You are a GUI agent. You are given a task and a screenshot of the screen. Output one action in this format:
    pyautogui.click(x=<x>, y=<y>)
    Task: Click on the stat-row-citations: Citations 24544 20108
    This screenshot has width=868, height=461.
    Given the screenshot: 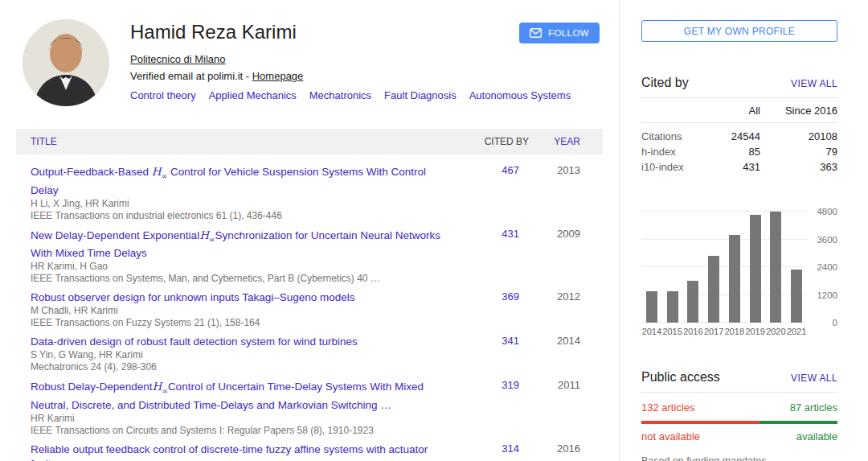 What is the action you would take?
    pyautogui.click(x=739, y=137)
    